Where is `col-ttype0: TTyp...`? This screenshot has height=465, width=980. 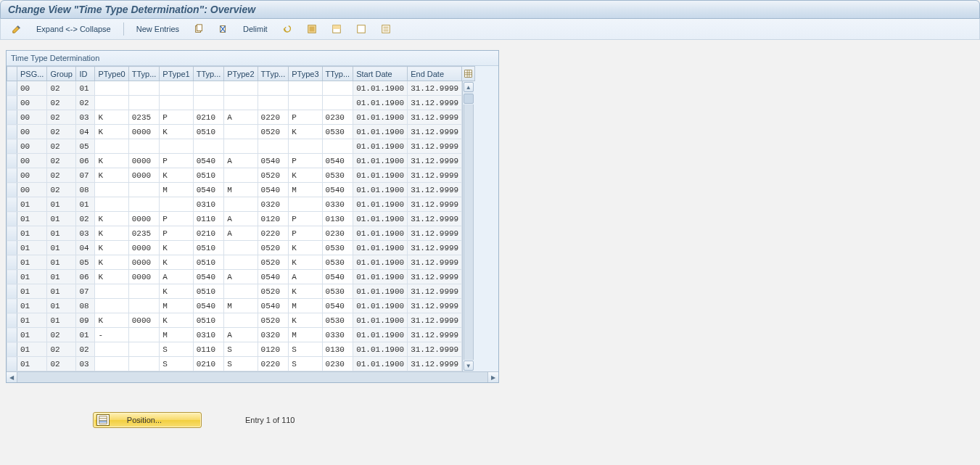 col-ttype0: TTyp... is located at coordinates (144, 74).